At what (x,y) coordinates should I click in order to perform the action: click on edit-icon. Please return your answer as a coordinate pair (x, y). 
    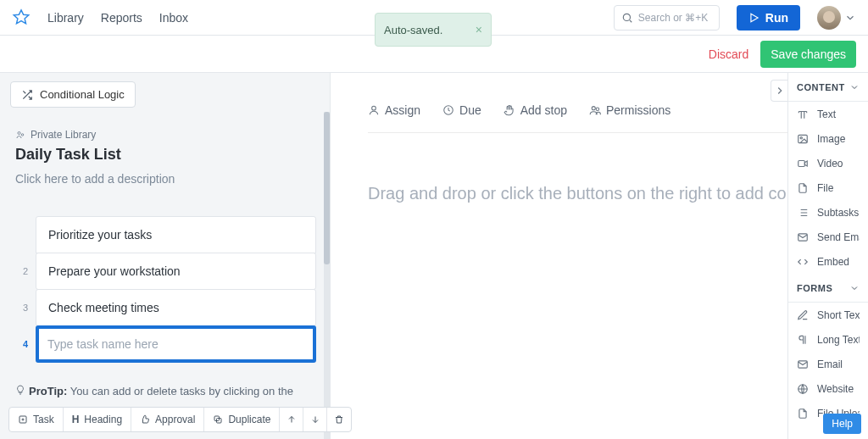
    Looking at the image, I should click on (803, 315).